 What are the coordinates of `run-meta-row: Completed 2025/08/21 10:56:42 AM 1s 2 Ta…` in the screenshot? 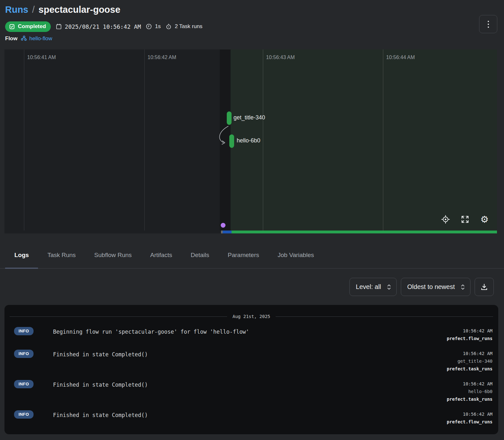 It's located at (104, 27).